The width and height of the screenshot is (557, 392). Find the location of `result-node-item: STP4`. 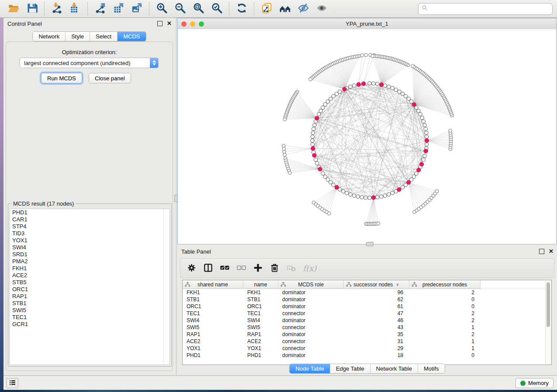

result-node-item: STP4 is located at coordinates (90, 227).